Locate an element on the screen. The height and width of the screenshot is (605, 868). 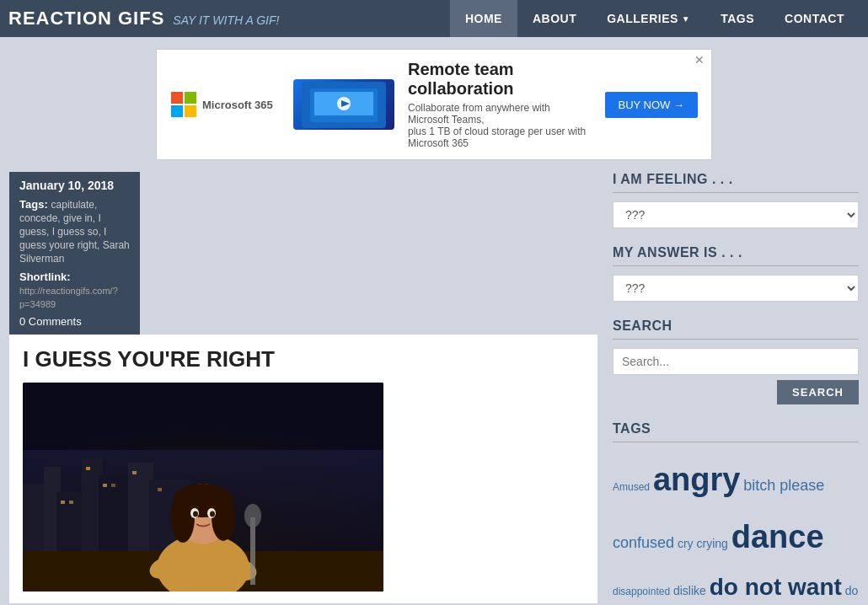
nav-item-galleries: GALLERIES ▼ is located at coordinates (649, 19).